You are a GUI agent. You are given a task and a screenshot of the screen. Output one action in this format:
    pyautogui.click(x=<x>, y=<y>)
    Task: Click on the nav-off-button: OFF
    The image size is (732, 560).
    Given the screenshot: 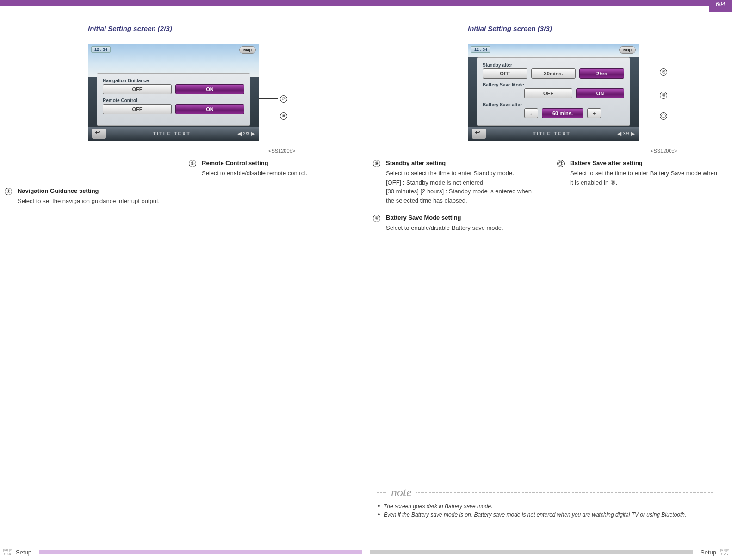 What is the action you would take?
    pyautogui.click(x=137, y=89)
    